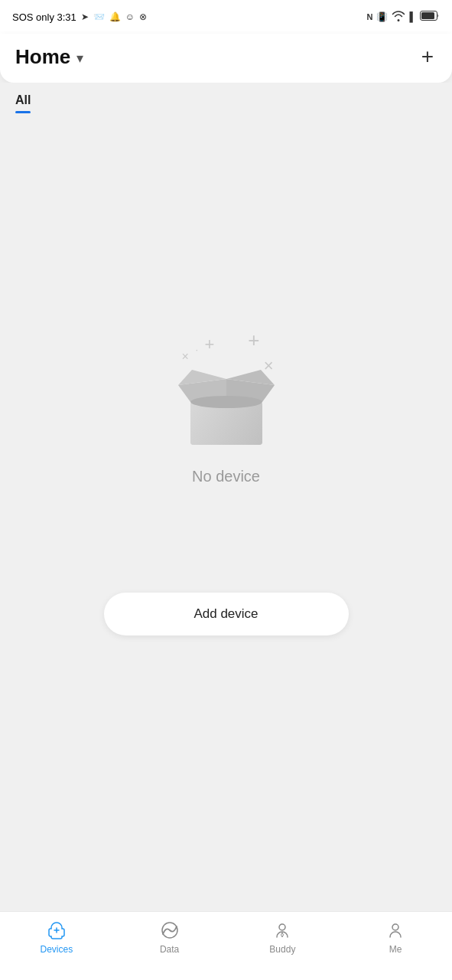 The height and width of the screenshot is (980, 452). What do you see at coordinates (226, 98) in the screenshot?
I see `tabs-bar: All` at bounding box center [226, 98].